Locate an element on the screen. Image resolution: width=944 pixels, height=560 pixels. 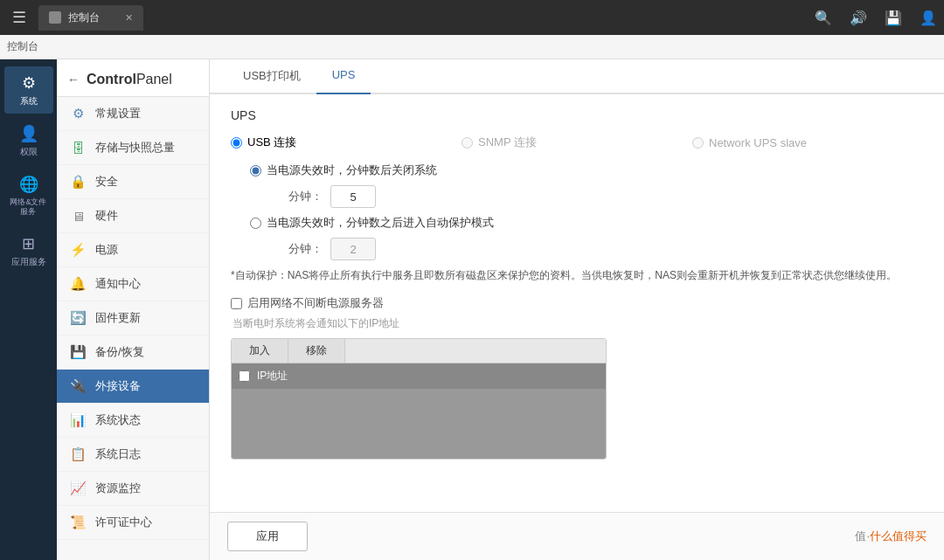
sidebar-apps-label: 应用服务 is located at coordinates (29, 262).